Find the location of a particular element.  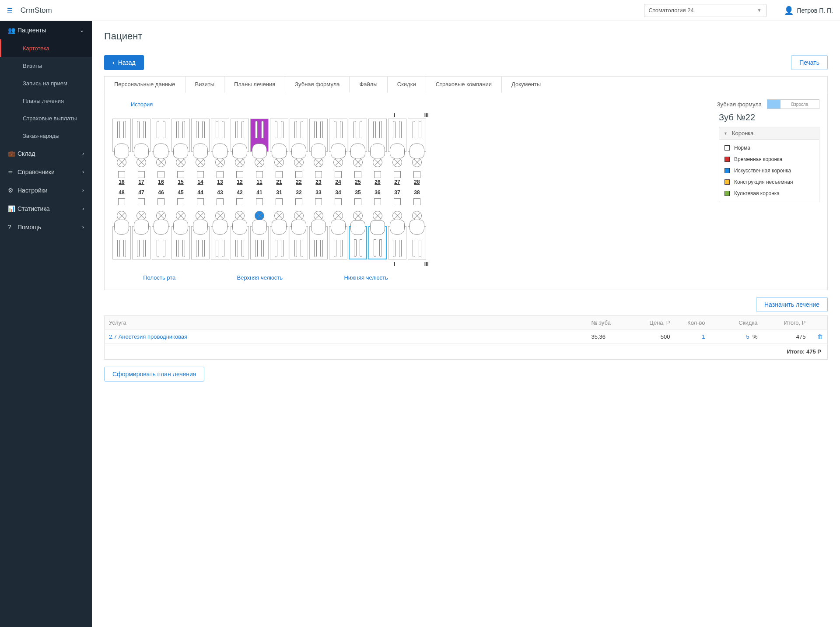

sidebar-item-settings: ⚙ Настройки › is located at coordinates (46, 190).